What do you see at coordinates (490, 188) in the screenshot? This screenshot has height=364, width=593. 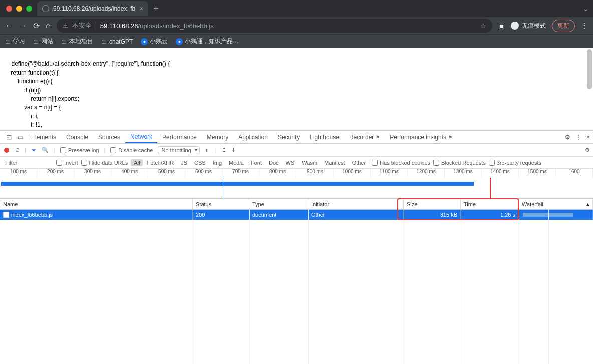 I see `timeline-load-marker` at bounding box center [490, 188].